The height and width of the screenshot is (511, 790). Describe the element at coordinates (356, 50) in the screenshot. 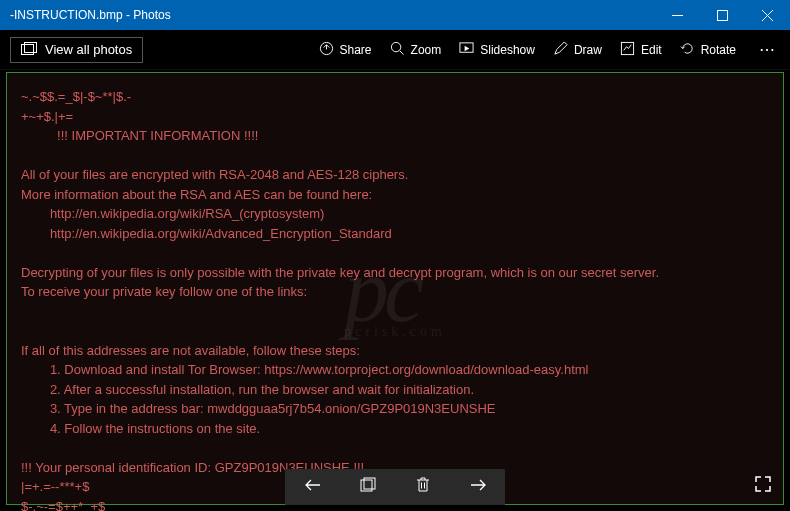

I see `share-label: Share` at that location.